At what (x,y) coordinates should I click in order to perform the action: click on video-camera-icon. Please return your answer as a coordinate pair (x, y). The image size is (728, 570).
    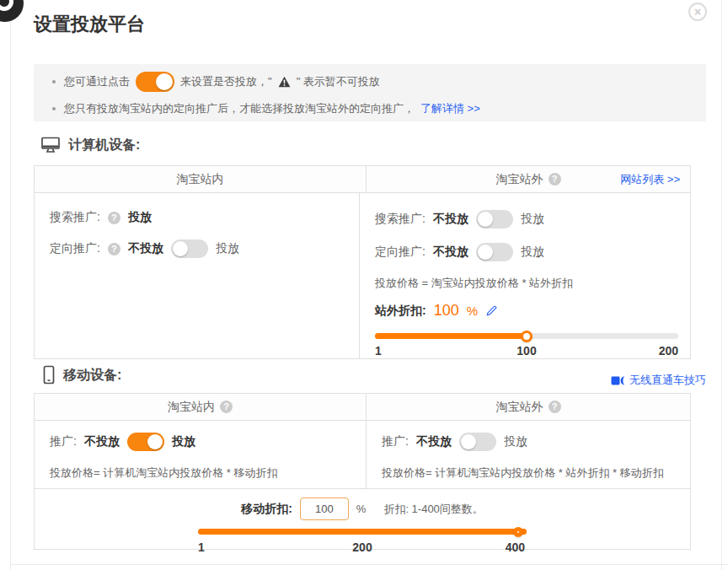
    Looking at the image, I should click on (618, 381).